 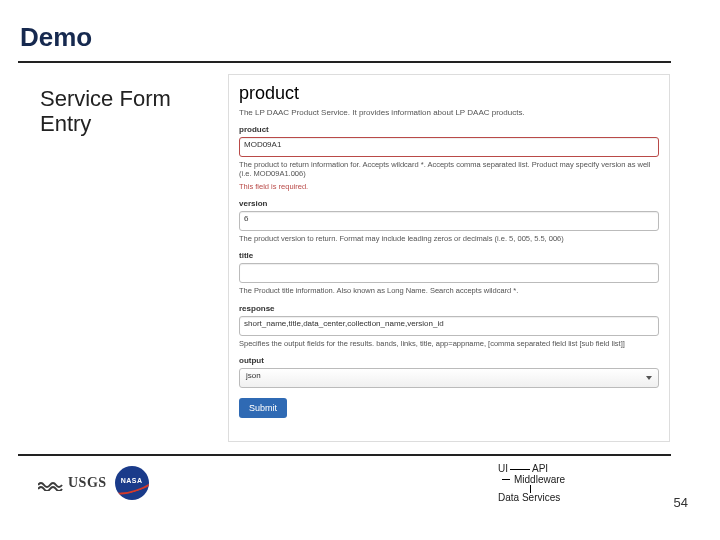 I want to click on product-label: product, so click(x=449, y=130).